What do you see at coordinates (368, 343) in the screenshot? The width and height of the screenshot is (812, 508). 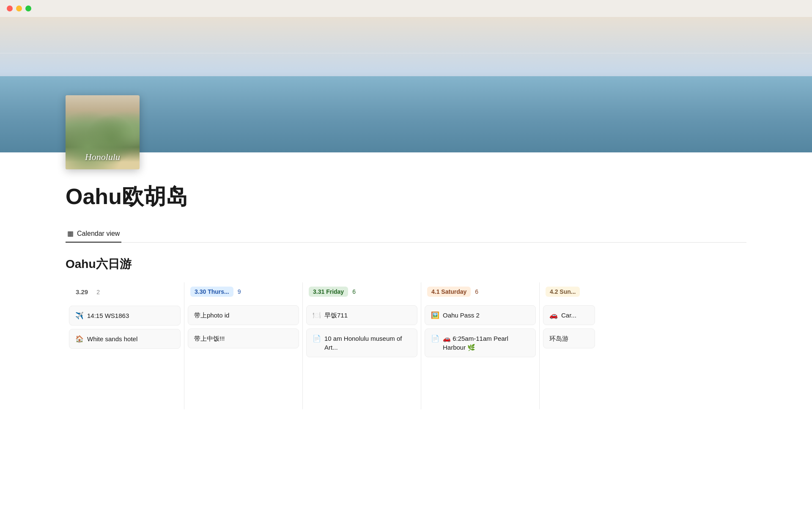 I see `card-museum-text: 10 am Honolulu museum of Art...` at bounding box center [368, 343].